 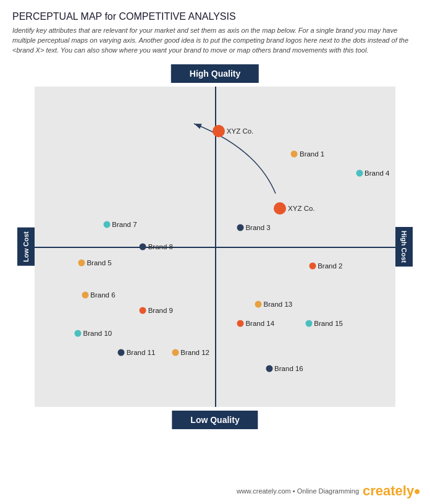 I want to click on brand-dot-brand14, so click(x=240, y=324).